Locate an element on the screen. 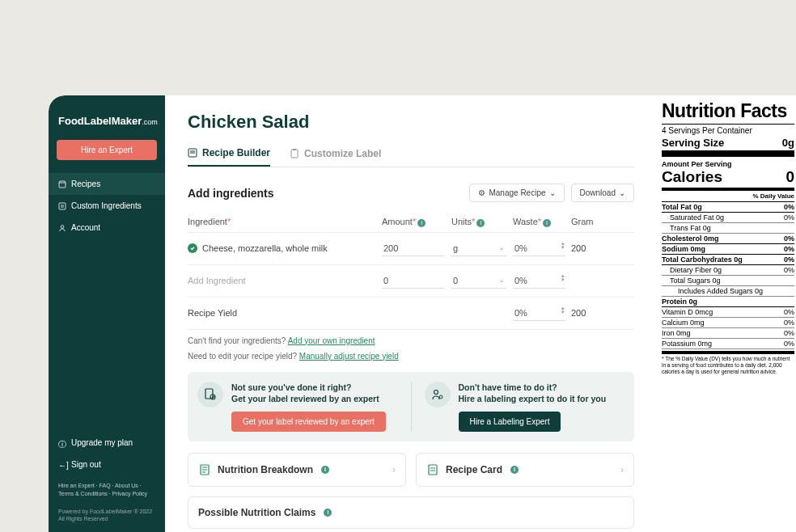 Image resolution: width=796 pixels, height=532 pixels. sign-out-link: ←] Sign out is located at coordinates (107, 464).